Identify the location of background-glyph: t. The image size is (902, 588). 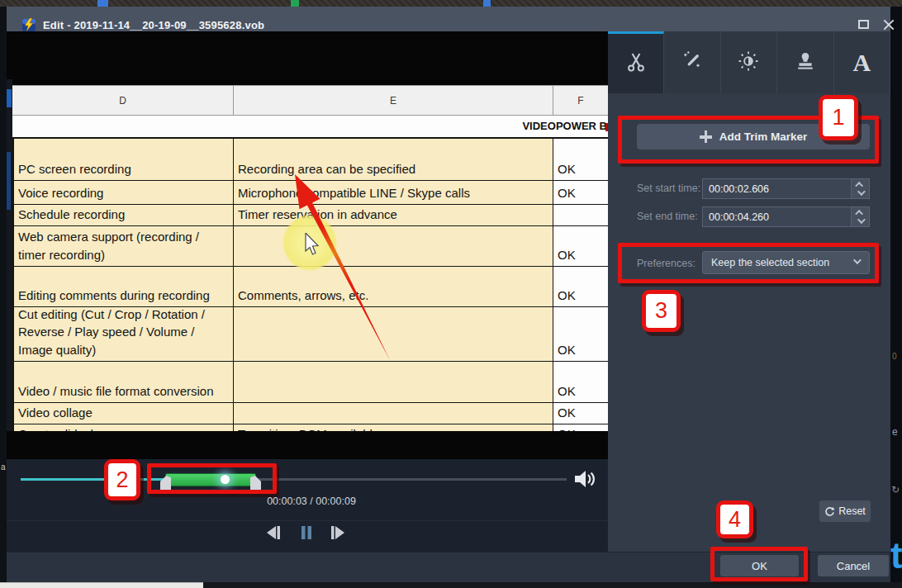
(896, 556).